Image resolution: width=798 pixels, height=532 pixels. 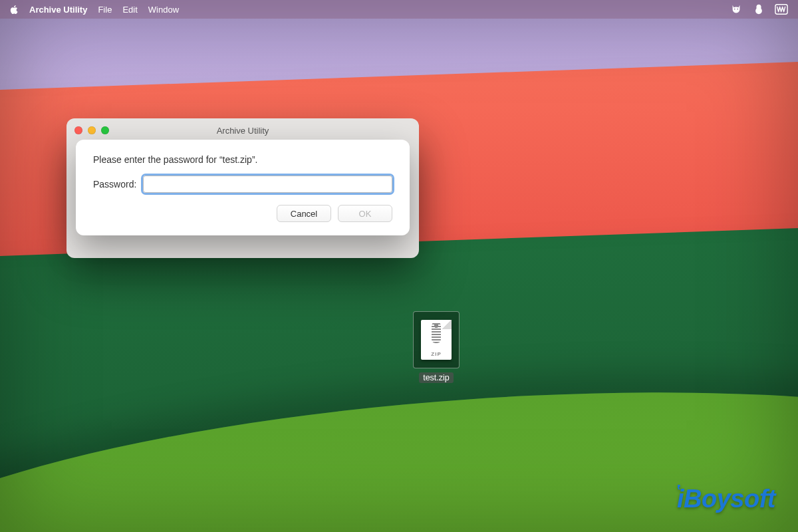 I want to click on ok-button: OK, so click(x=365, y=213).